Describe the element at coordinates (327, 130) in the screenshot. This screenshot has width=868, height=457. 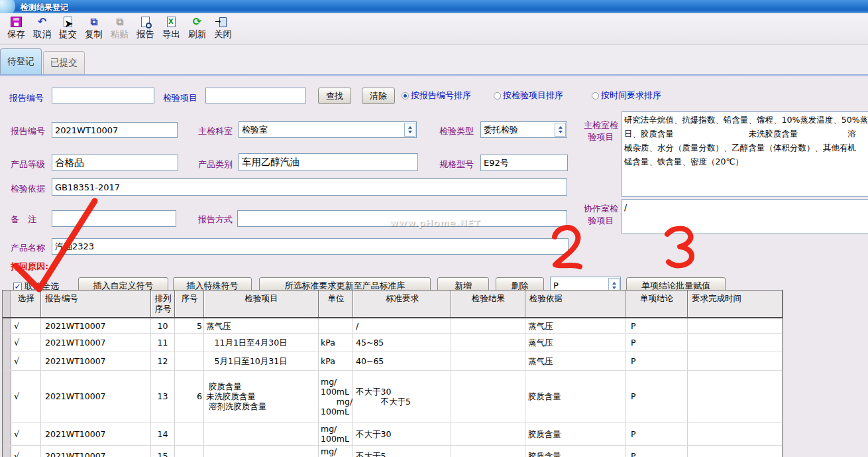
I see `dept-select: 检验室` at that location.